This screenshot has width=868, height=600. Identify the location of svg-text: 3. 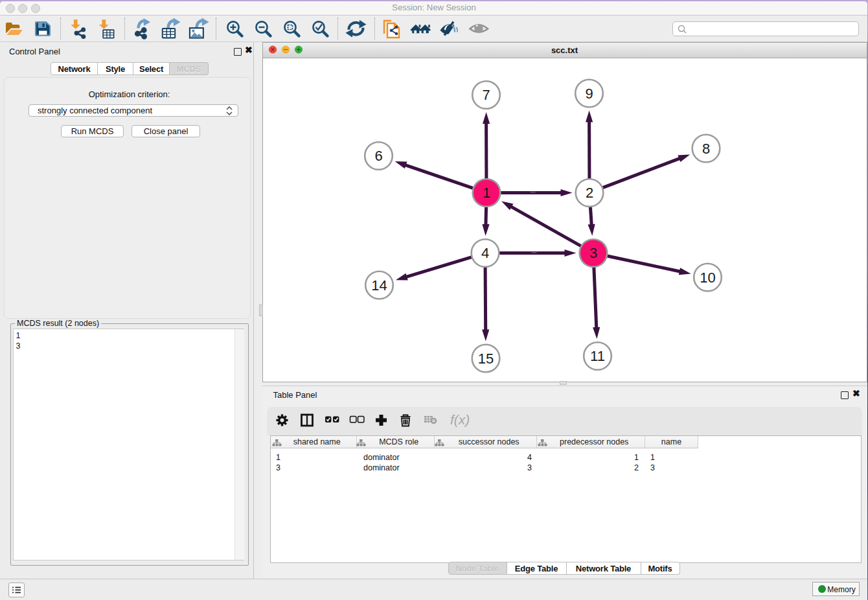
(593, 253).